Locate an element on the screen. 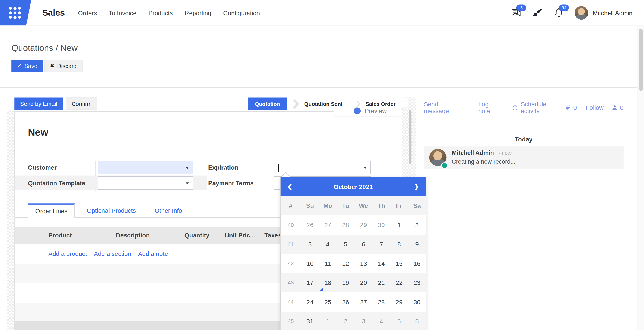  chatter-toolbar: Send message Log note Schedule activity … is located at coordinates (524, 107).